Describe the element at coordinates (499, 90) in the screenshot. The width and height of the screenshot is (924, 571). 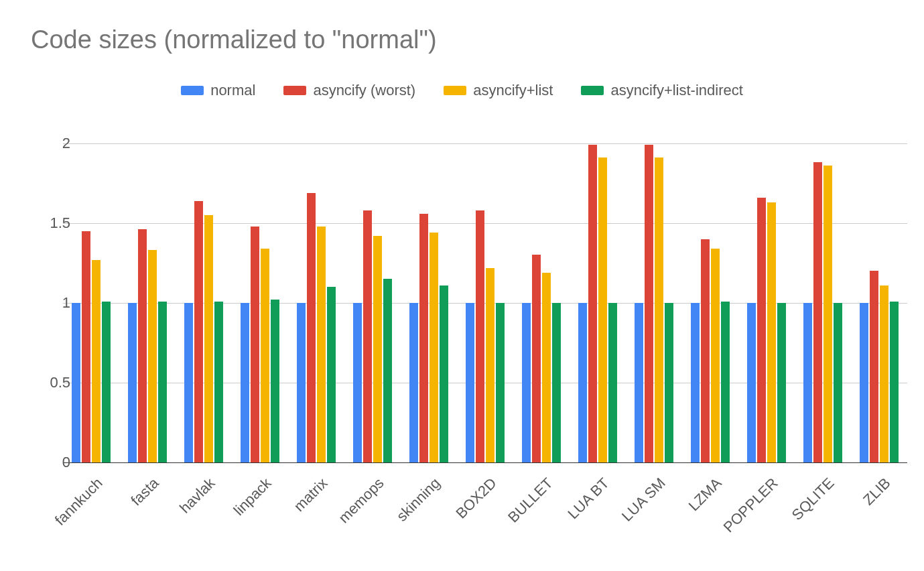
I see `legend-item: asyncify+list` at that location.